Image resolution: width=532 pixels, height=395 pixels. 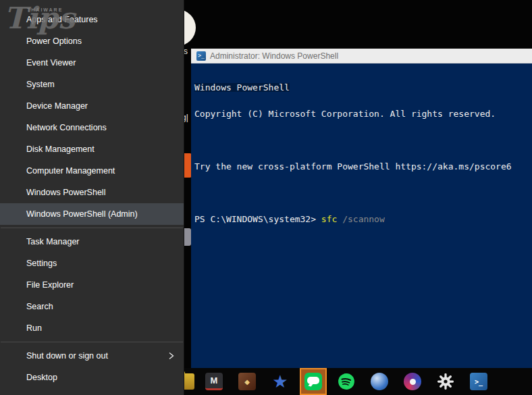 I want to click on menu-item-label: Search, so click(x=40, y=307).